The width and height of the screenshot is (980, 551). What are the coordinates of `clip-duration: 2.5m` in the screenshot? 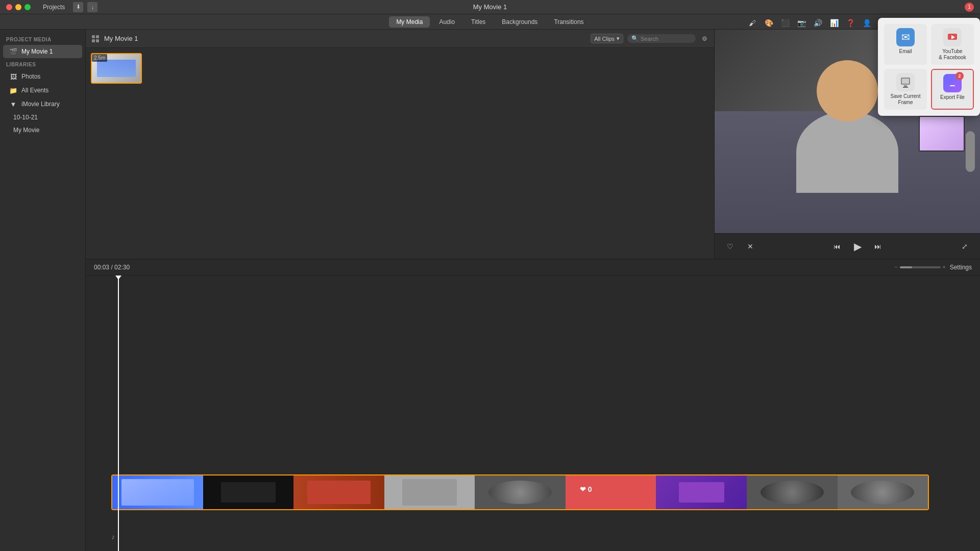 It's located at (100, 58).